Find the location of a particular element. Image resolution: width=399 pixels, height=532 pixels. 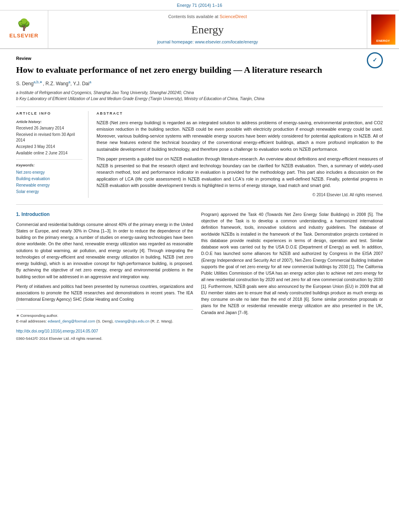

abstract-panel: ABSTRACT NZEB (Net zero energy building)… is located at coordinates (240, 154).